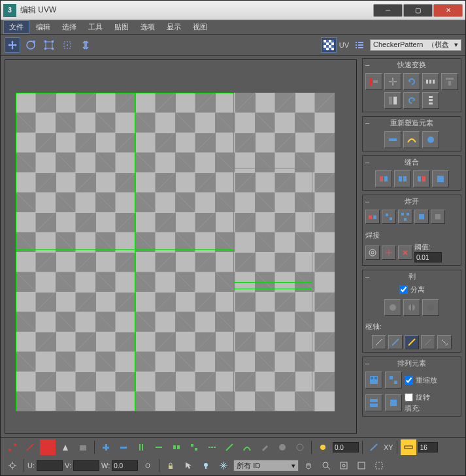  I want to click on explode3-button, so click(405, 217).